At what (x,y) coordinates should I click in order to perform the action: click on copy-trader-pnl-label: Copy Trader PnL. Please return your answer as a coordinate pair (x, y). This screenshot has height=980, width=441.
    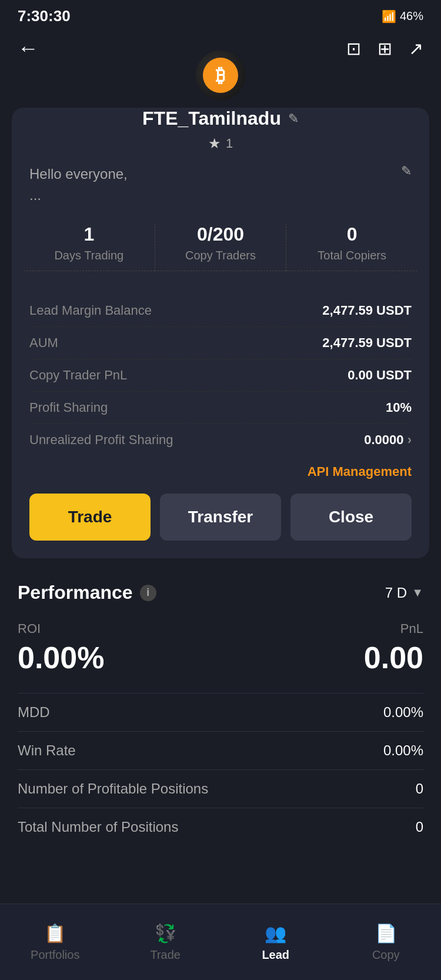
    Looking at the image, I should click on (78, 375).